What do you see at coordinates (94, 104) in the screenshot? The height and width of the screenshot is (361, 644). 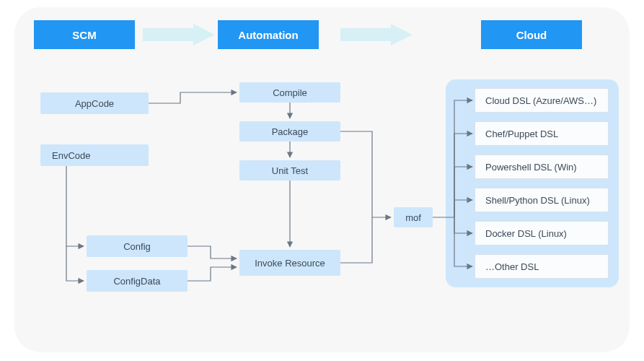 I see `node-appcode-label: AppCode` at bounding box center [94, 104].